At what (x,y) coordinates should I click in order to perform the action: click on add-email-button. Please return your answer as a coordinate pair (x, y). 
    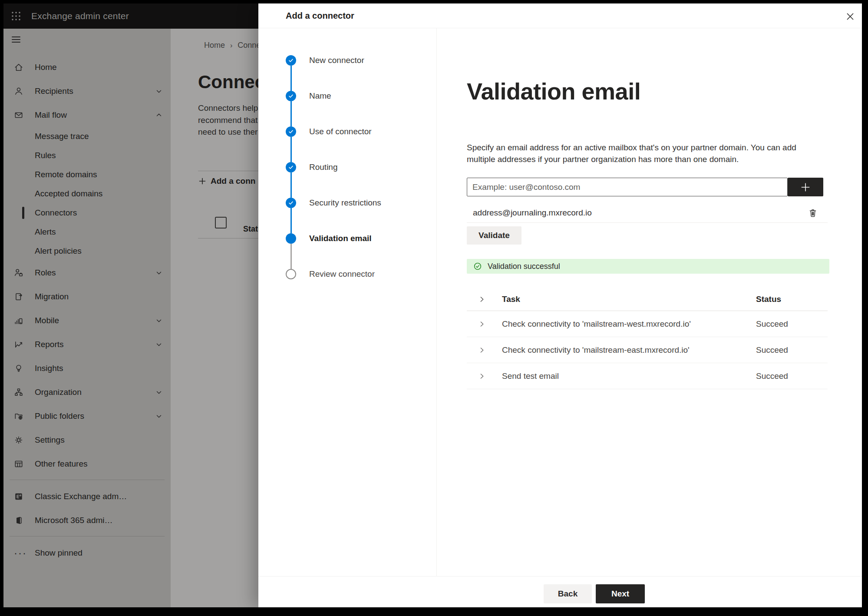
    Looking at the image, I should click on (805, 187).